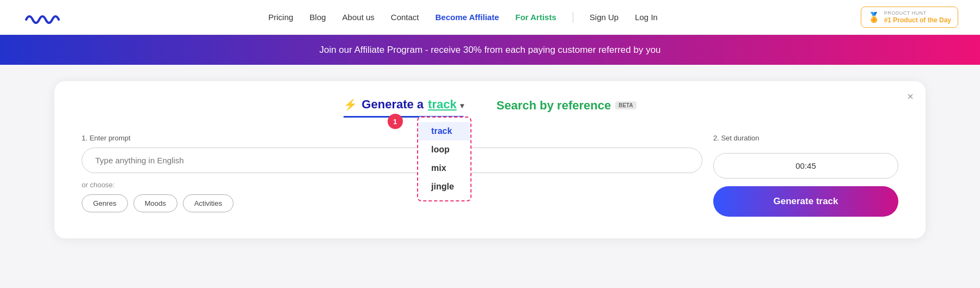 This screenshot has height=288, width=980. I want to click on prompt-input, so click(392, 160).